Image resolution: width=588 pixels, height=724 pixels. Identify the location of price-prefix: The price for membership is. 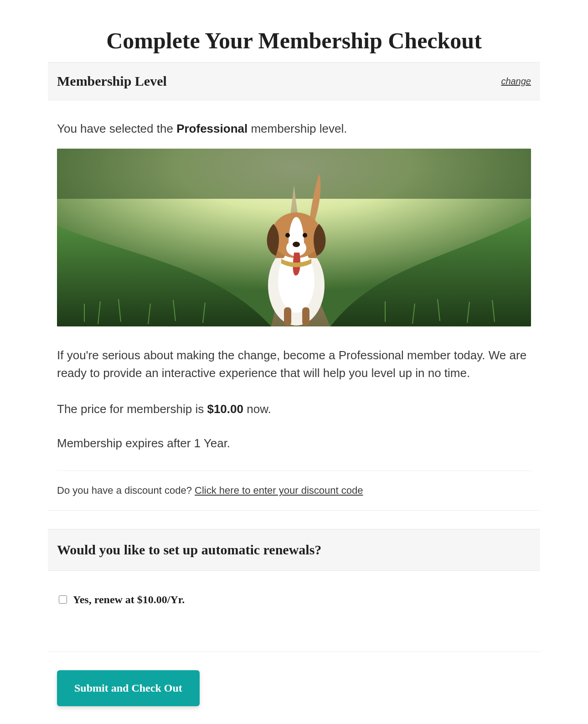
(132, 409).